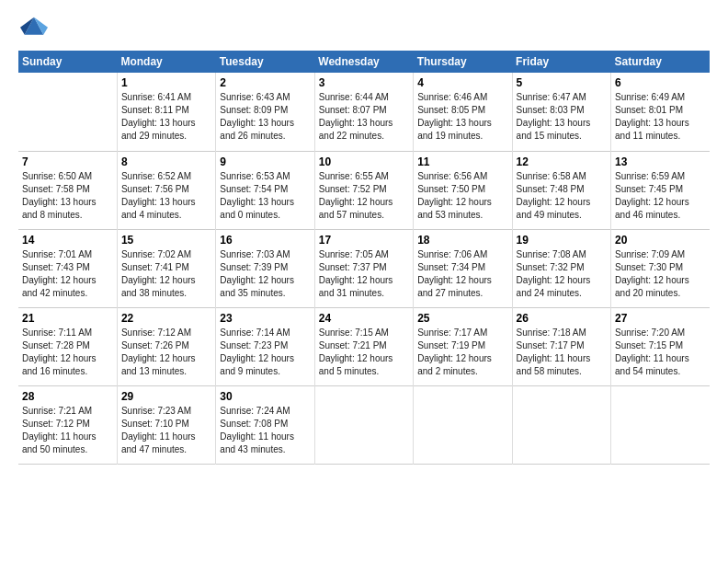  Describe the element at coordinates (165, 425) in the screenshot. I see `calendar-cell: 29Sunrise: 7:23 AM Sunset: 7:10 PM Dayli…` at that location.